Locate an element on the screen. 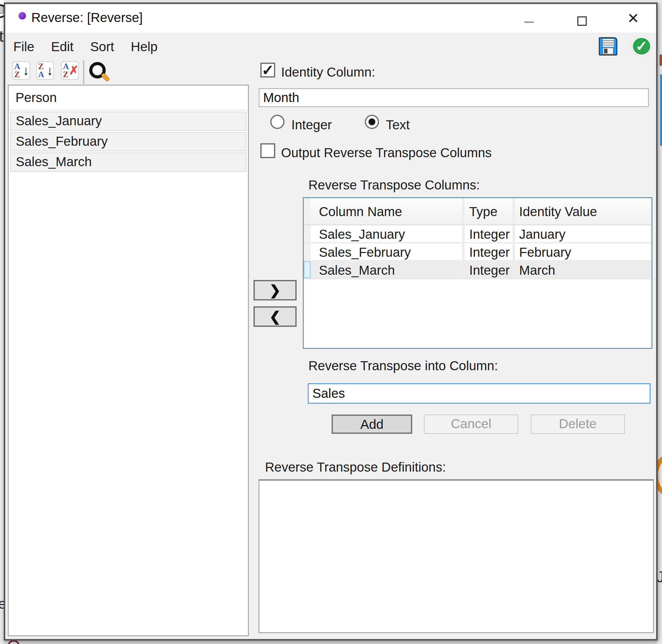 Image resolution: width=662 pixels, height=644 pixels. radio-dot is located at coordinates (372, 122).